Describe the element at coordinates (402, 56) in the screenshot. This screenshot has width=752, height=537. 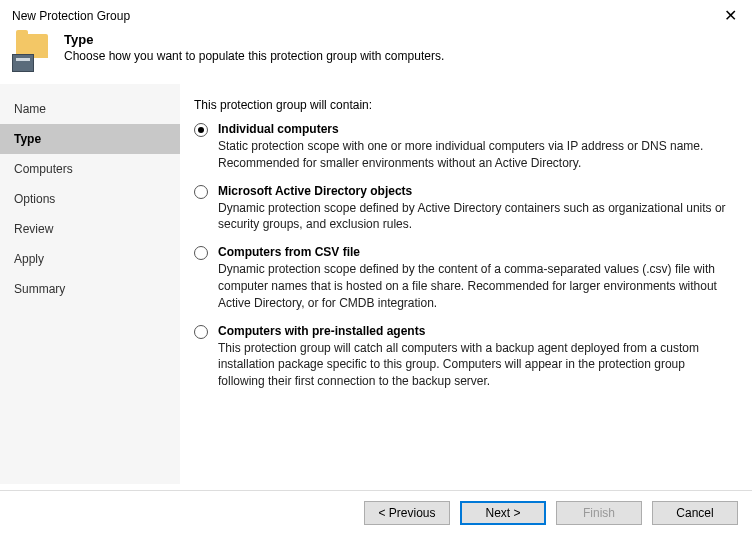
I see `page-subtitle: Choose how you want to populate this pro…` at that location.